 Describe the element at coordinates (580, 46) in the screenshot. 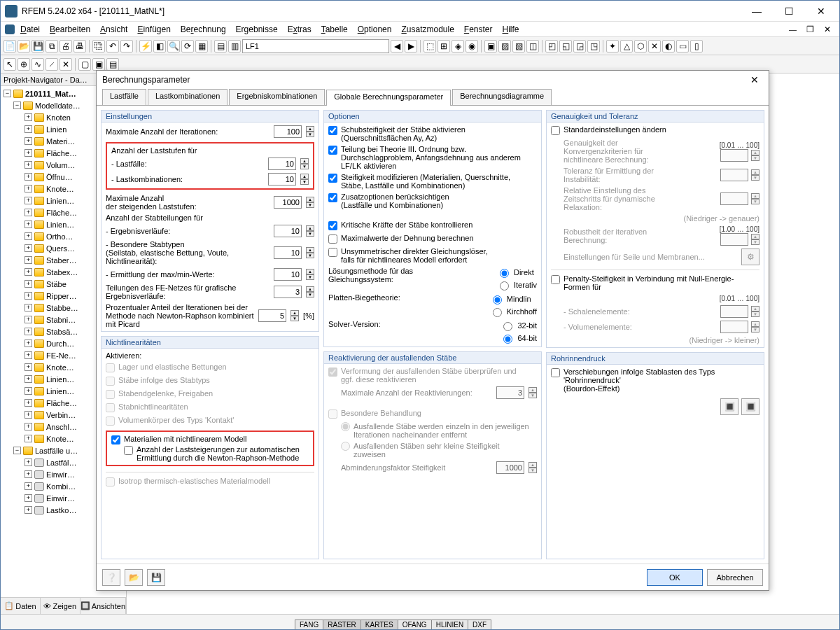

I see `tb-icon: ◲` at that location.